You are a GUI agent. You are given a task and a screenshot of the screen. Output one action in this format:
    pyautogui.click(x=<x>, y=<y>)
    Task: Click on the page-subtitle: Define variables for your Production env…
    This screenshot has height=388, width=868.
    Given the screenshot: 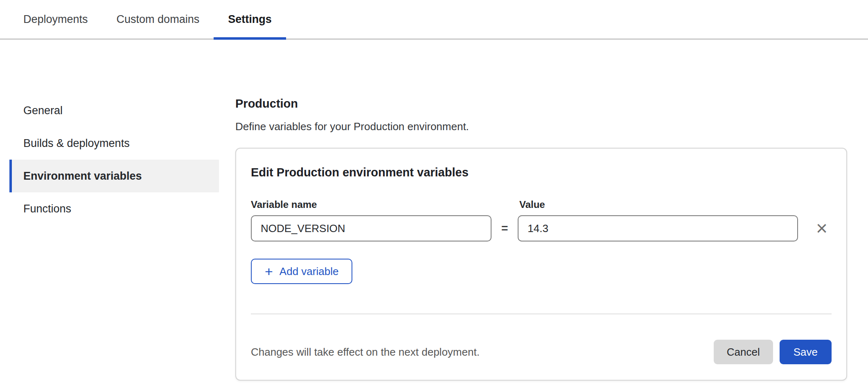 What is the action you would take?
    pyautogui.click(x=541, y=127)
    